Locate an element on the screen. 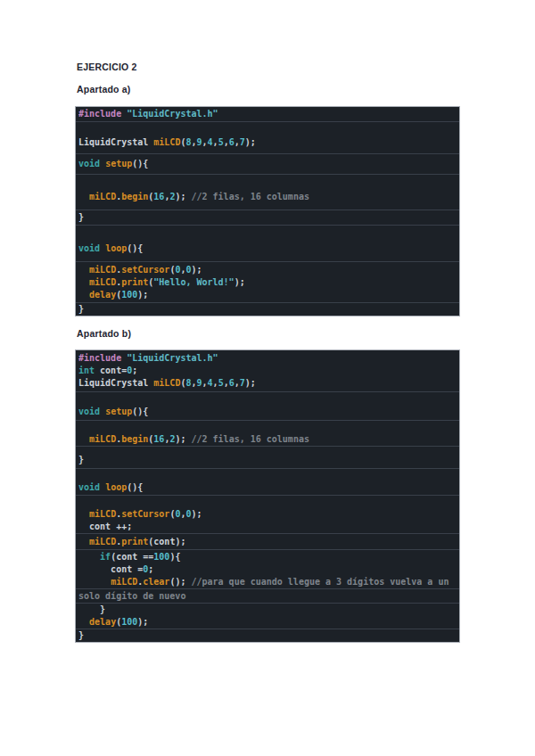  code-row: } delay(100); is located at coordinates (268, 615).